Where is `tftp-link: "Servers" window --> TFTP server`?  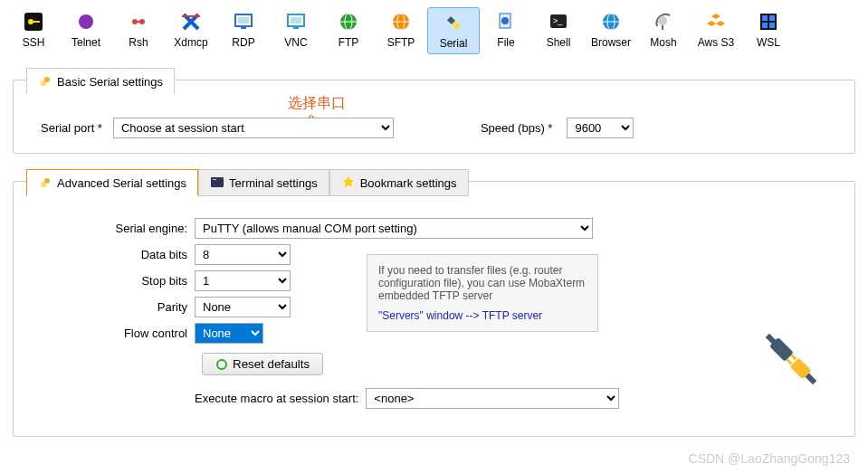
tftp-link: "Servers" window --> TFTP server is located at coordinates (482, 316).